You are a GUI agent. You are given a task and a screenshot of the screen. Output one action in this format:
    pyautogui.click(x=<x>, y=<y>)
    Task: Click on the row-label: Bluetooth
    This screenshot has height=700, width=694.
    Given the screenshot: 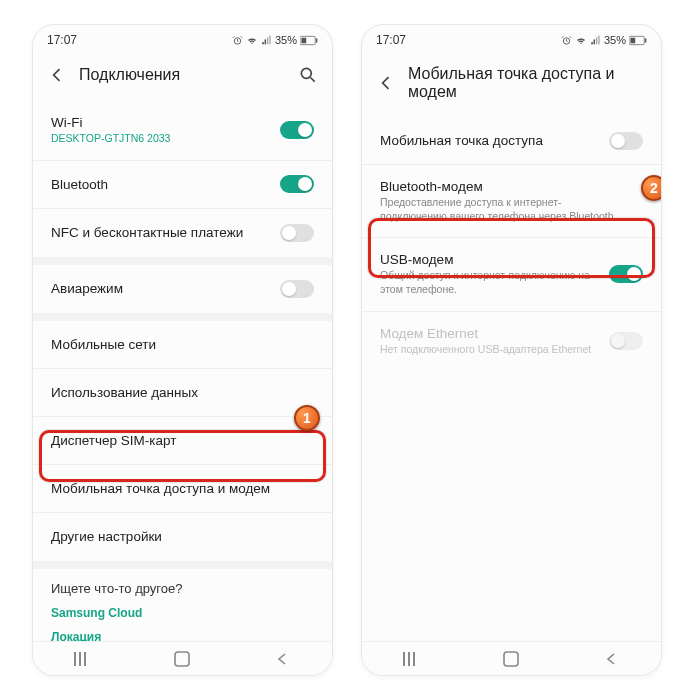 What is the action you would take?
    pyautogui.click(x=166, y=184)
    